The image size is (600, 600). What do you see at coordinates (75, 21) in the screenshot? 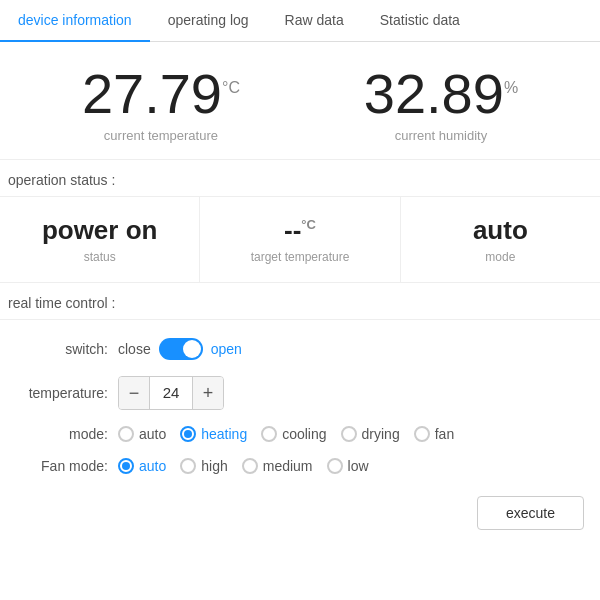
I see `tab-device-information: device information` at bounding box center [75, 21].